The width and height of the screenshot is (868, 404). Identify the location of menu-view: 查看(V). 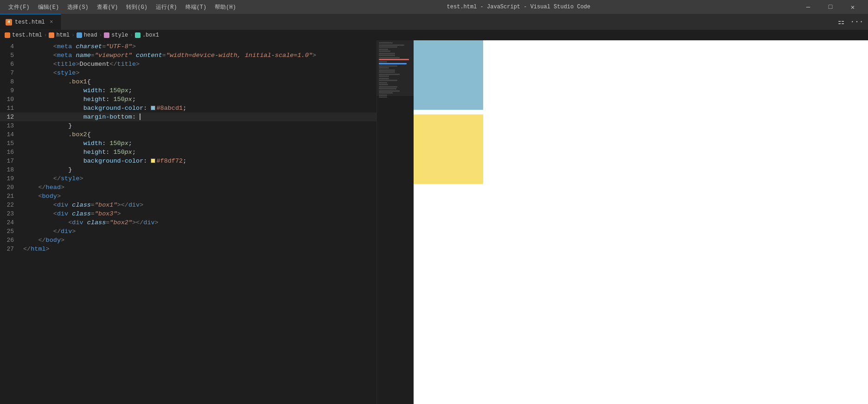
(108, 7).